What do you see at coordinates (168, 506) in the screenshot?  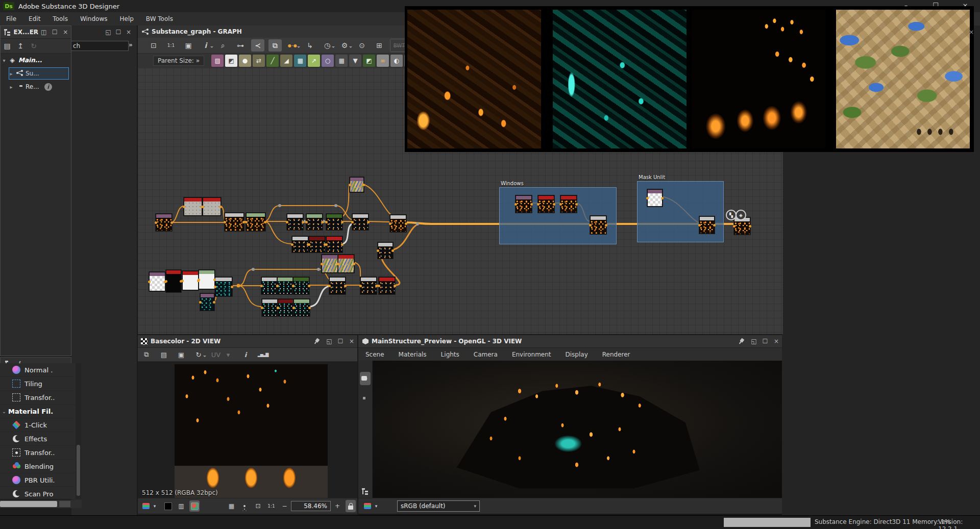 I see `background-swatch` at bounding box center [168, 506].